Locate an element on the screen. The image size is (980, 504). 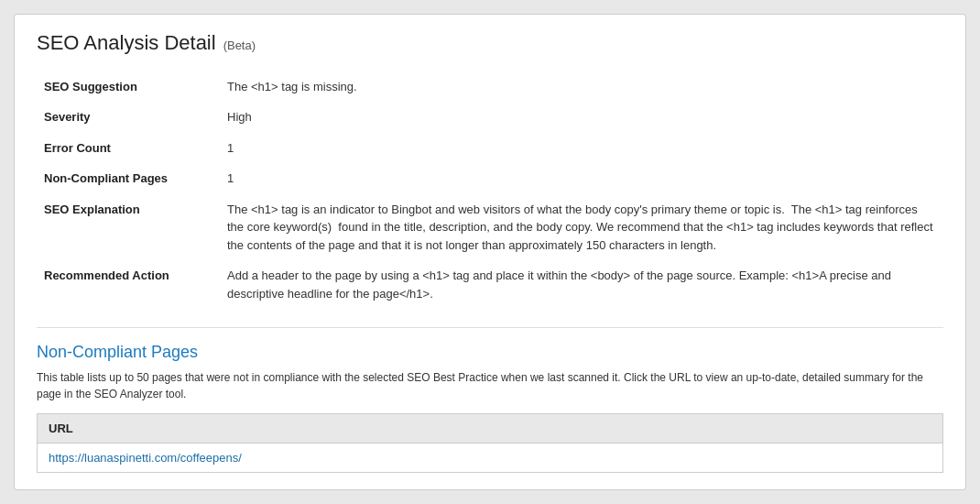
label-severity: Severity is located at coordinates (128, 117).